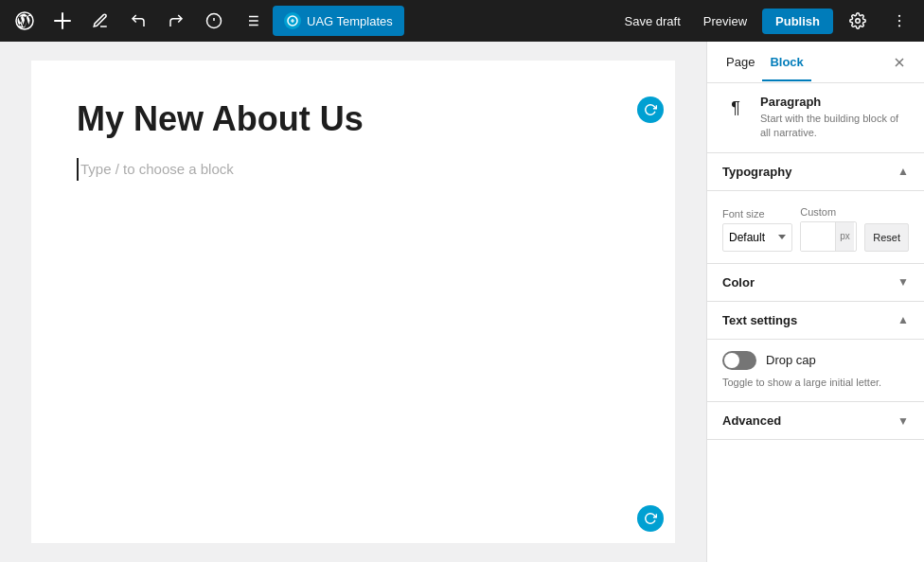 This screenshot has height=562, width=924. What do you see at coordinates (650, 518) in the screenshot?
I see `uag-canvas-icon-bottom` at bounding box center [650, 518].